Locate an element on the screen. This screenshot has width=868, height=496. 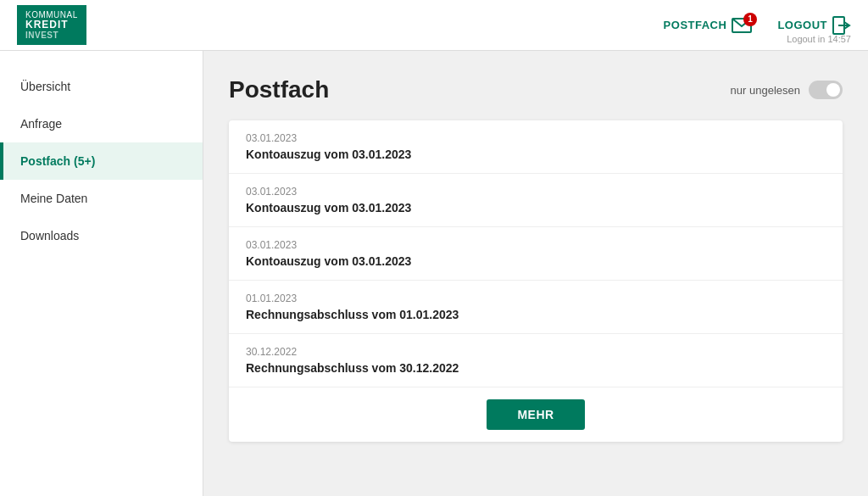
message-footer: MEHR is located at coordinates (536, 414).